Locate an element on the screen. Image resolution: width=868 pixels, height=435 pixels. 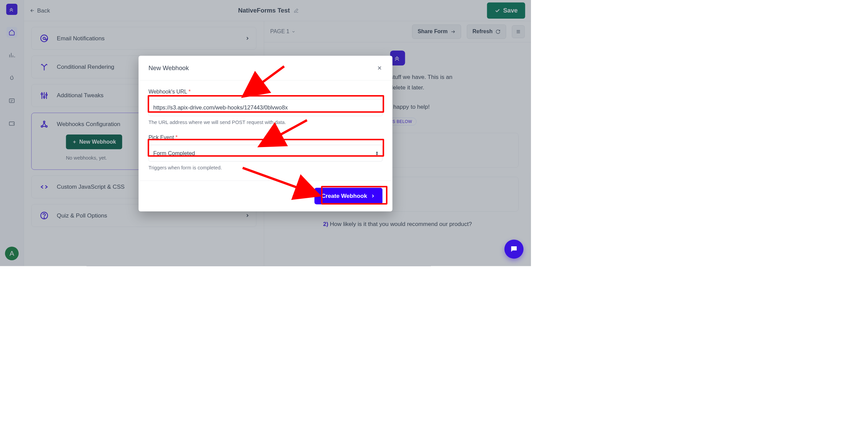
modal-title: New Webhook is located at coordinates (169, 68).